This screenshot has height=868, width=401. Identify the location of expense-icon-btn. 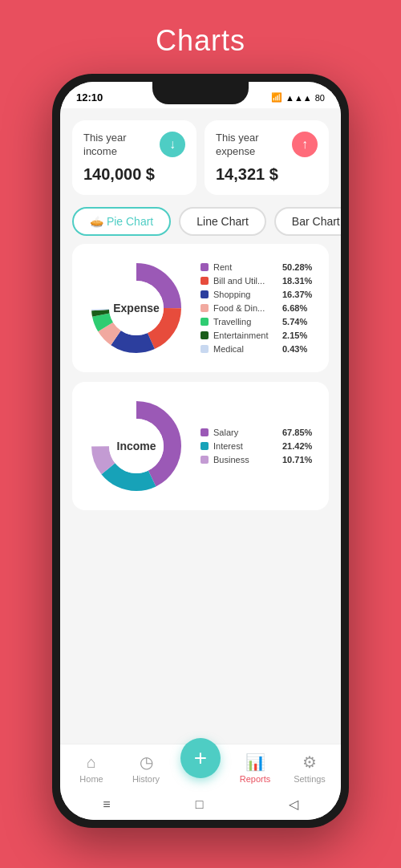
(305, 144).